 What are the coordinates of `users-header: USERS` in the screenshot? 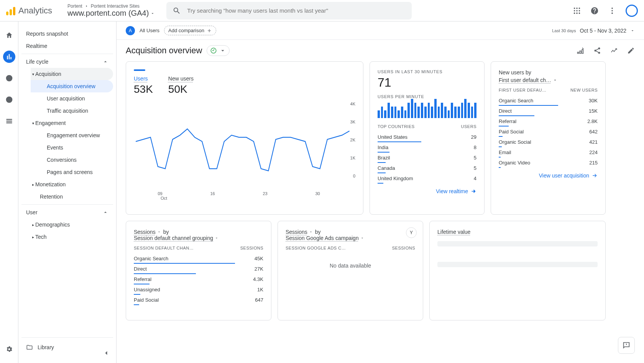 It's located at (469, 126).